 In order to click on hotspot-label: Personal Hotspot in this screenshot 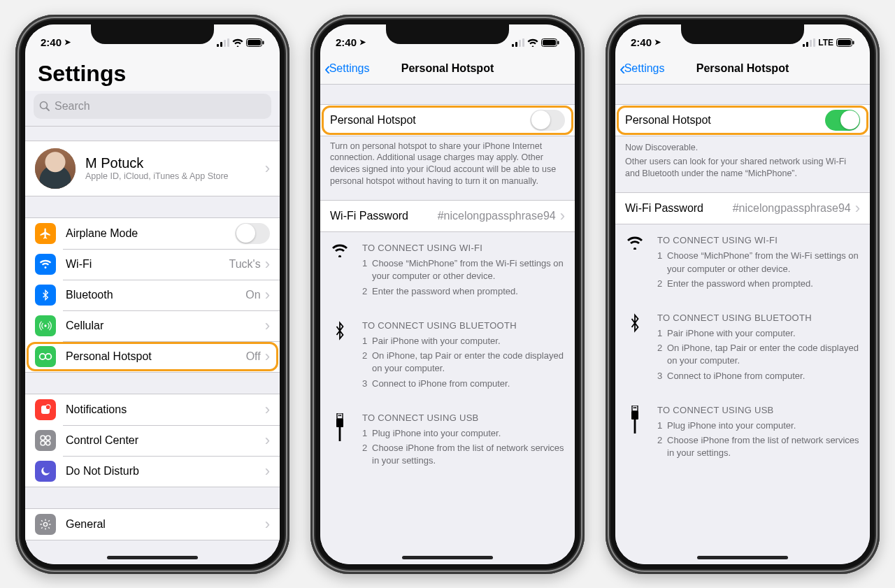, I will do `click(156, 357)`.